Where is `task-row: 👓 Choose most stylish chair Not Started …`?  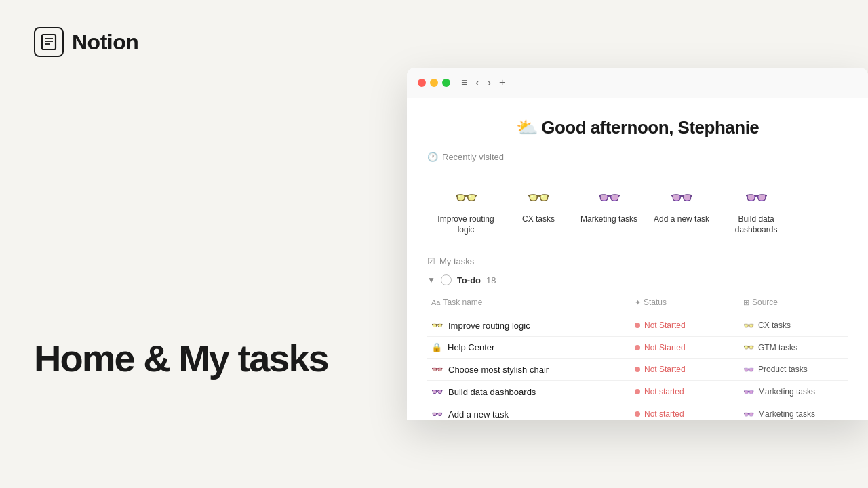
task-row: 👓 Choose most stylish chair Not Started … is located at coordinates (637, 370).